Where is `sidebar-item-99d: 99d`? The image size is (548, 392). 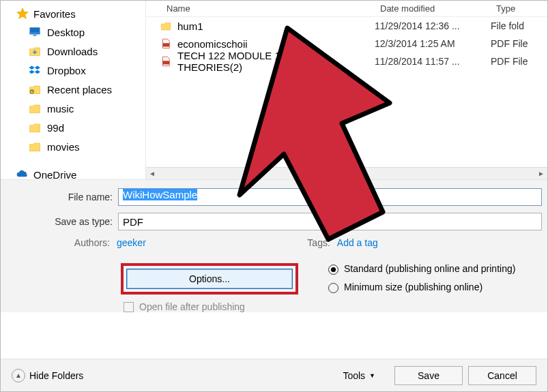 sidebar-item-99d: 99d is located at coordinates (81, 127).